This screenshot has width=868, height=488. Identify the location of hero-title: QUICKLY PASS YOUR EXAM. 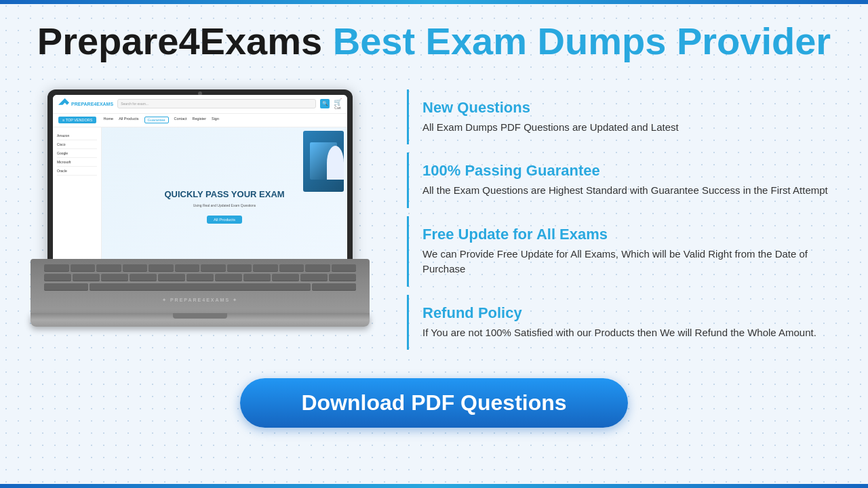
(224, 195).